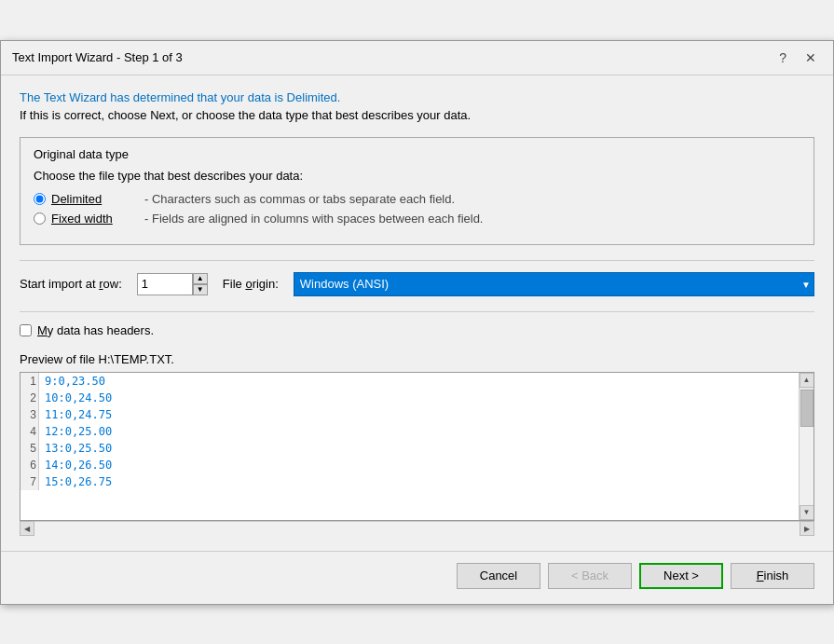 This screenshot has height=644, width=834. What do you see at coordinates (39, 199) in the screenshot?
I see `radio-delimited` at bounding box center [39, 199].